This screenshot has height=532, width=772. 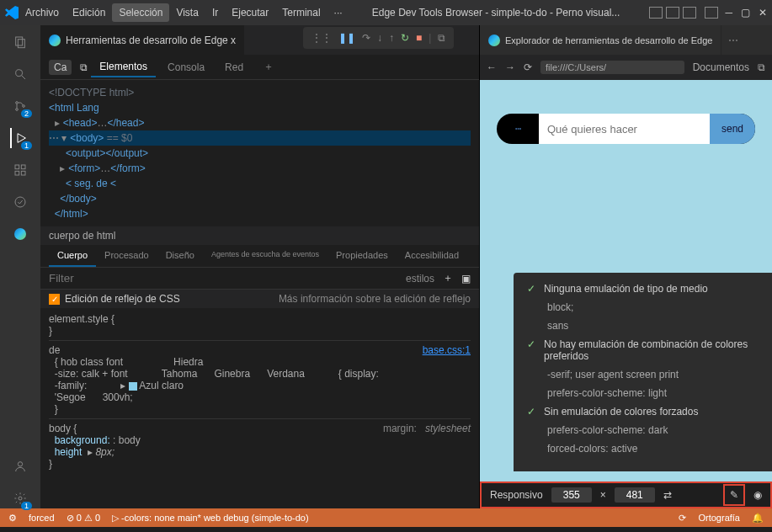 I want to click on mirror-label: Edición de reflejo de CSS, so click(x=123, y=299).